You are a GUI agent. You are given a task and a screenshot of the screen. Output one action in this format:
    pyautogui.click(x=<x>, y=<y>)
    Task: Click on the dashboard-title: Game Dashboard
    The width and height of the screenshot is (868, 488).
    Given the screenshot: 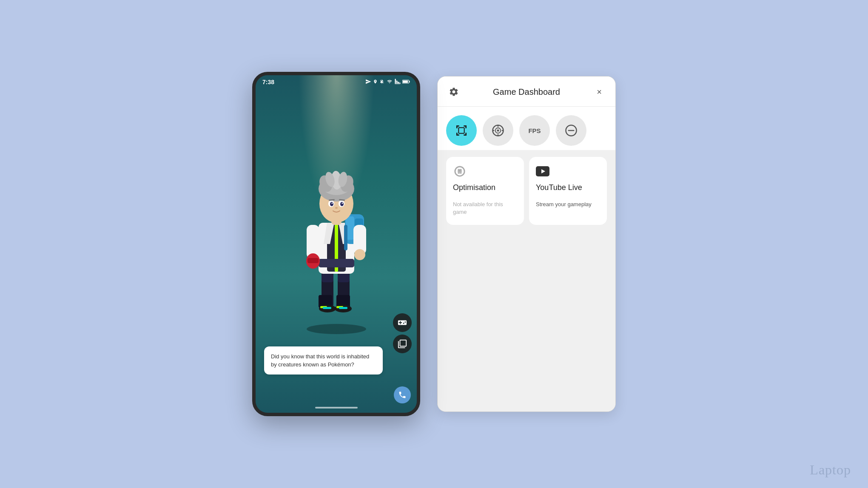 What is the action you would take?
    pyautogui.click(x=526, y=92)
    